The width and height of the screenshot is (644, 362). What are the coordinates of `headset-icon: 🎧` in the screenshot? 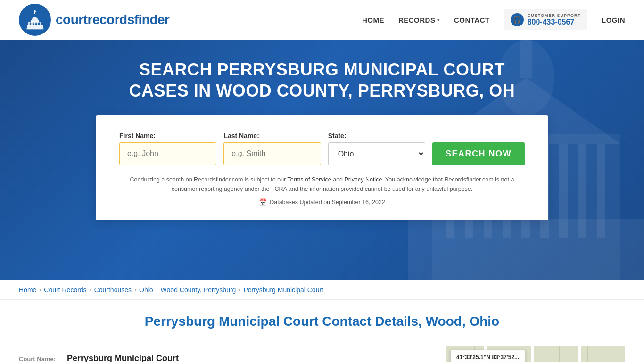 It's located at (517, 20).